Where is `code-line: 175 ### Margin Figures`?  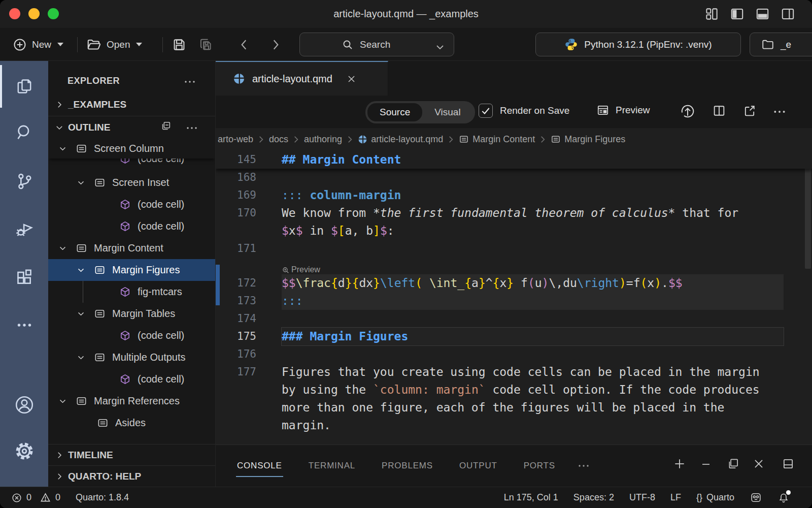
code-line: 175 ### Margin Figures is located at coordinates (514, 336).